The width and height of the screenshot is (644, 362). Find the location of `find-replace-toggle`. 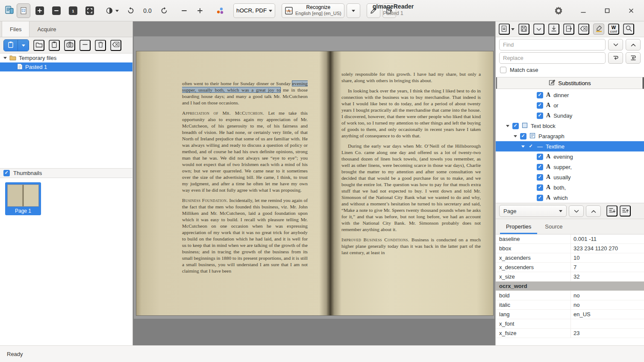

find-replace-toggle is located at coordinates (629, 29).